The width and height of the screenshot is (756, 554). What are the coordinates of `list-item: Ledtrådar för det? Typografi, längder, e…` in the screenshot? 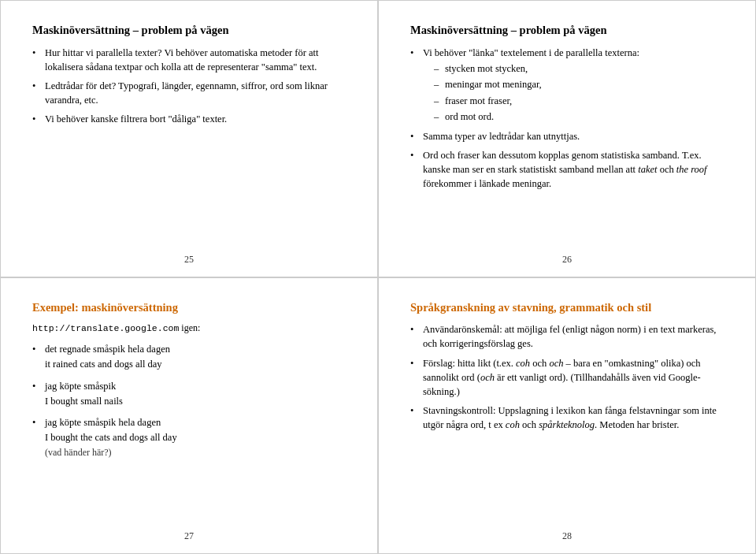 It's located at (189, 93).